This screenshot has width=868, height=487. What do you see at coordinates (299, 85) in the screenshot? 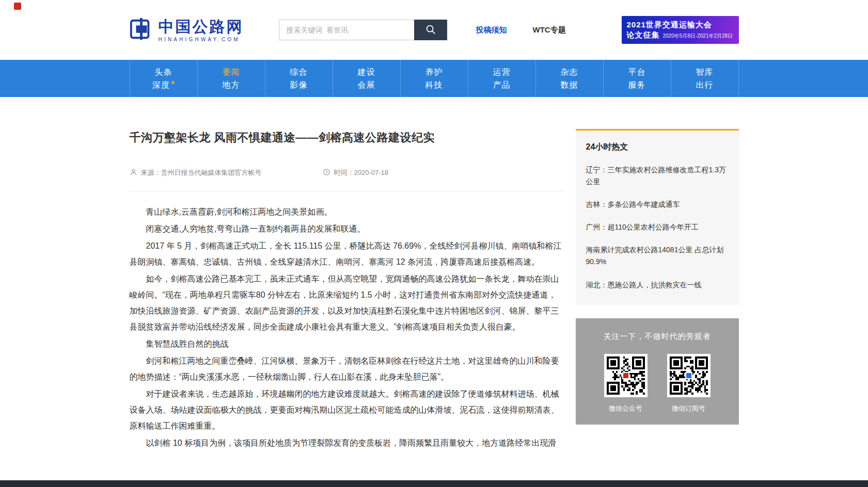
I see `nav-item-images: 影像` at bounding box center [299, 85].